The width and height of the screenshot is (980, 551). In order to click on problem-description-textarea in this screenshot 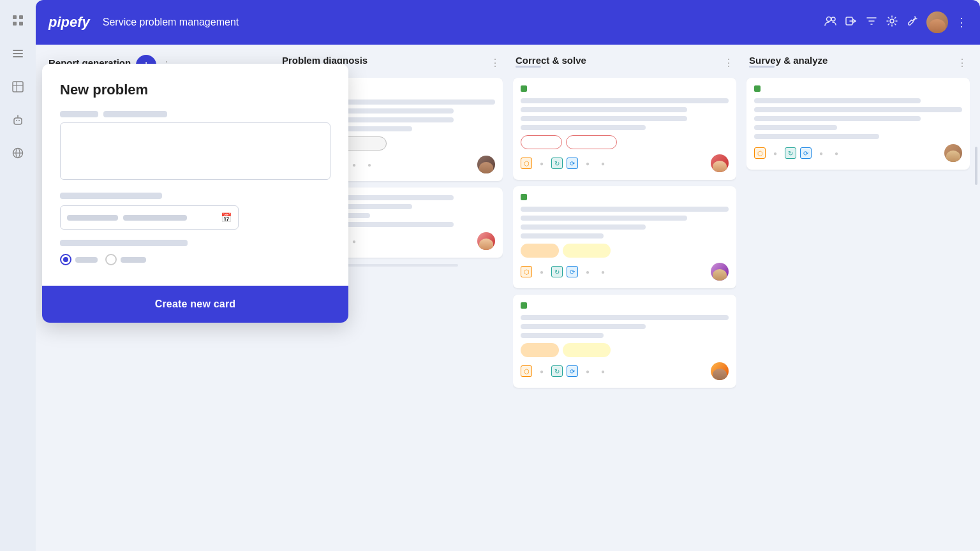, I will do `click(195, 151)`.